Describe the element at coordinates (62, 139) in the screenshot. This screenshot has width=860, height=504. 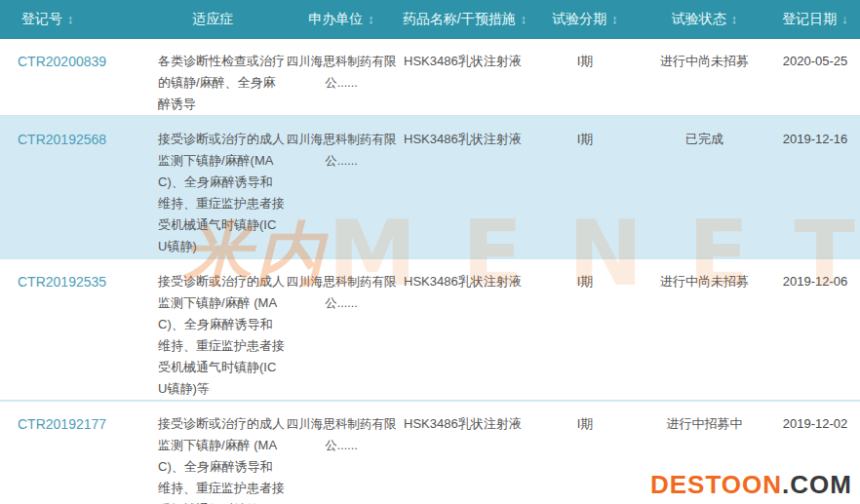
I see `registration-id-link: CTR20192568` at that location.